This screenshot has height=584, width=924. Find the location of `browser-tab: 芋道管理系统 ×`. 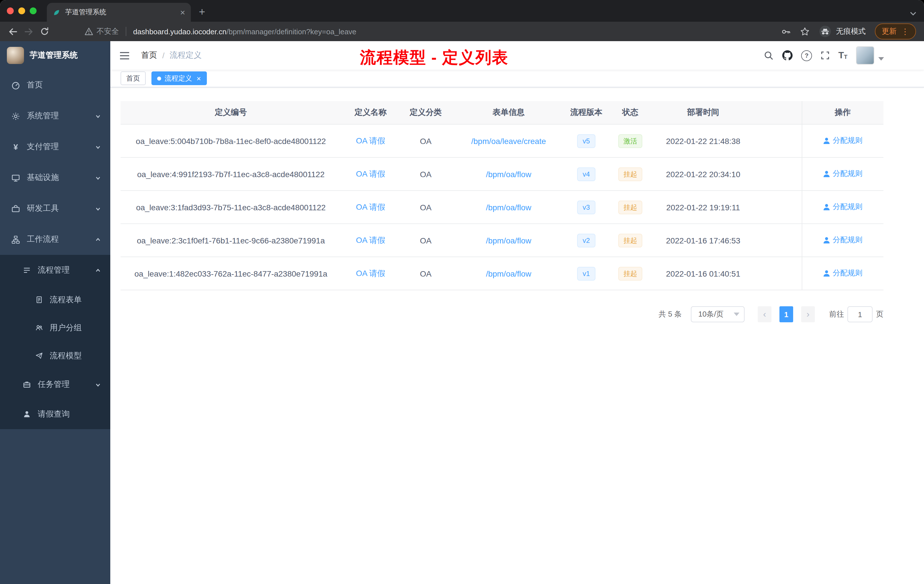

browser-tab: 芋道管理系统 × is located at coordinates (119, 12).